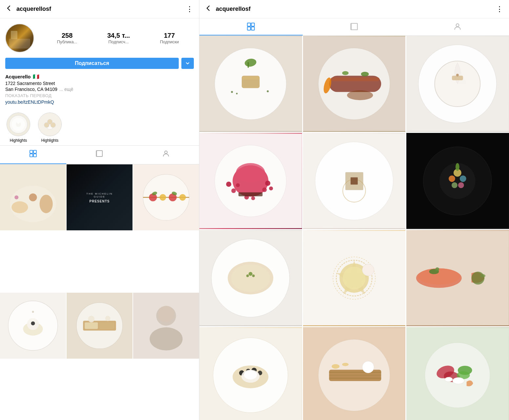 The image size is (509, 420). Describe the element at coordinates (18, 140) in the screenshot. I see `highlight-label-1: Highlights` at that location.